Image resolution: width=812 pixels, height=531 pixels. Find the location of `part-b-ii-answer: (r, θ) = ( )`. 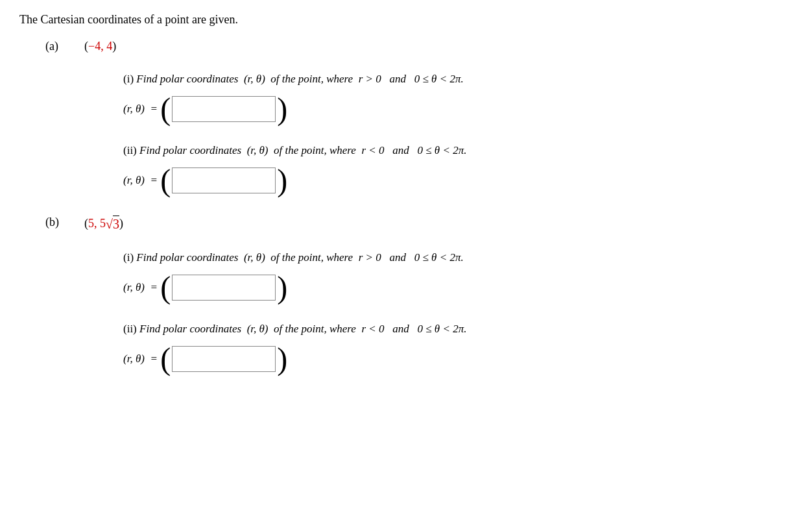

part-b-ii-answer: (r, θ) = ( ) is located at coordinates (458, 359).